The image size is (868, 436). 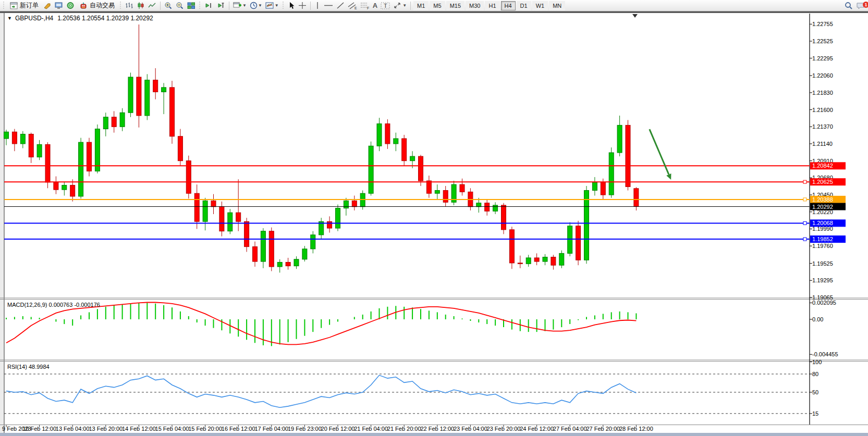 What do you see at coordinates (849, 6) in the screenshot?
I see `search-icon` at bounding box center [849, 6].